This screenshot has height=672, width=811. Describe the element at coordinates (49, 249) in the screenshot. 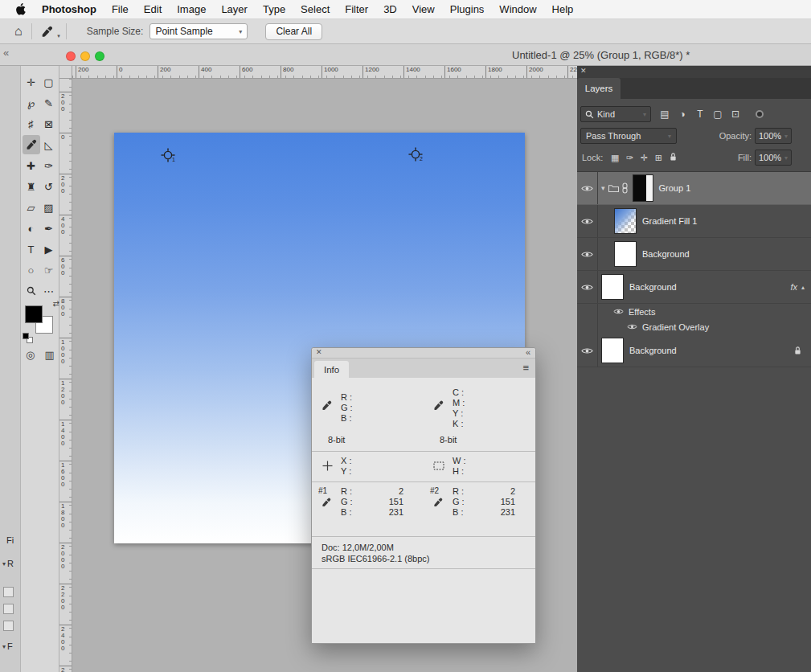

I see `tool-path-selection: ▶` at that location.